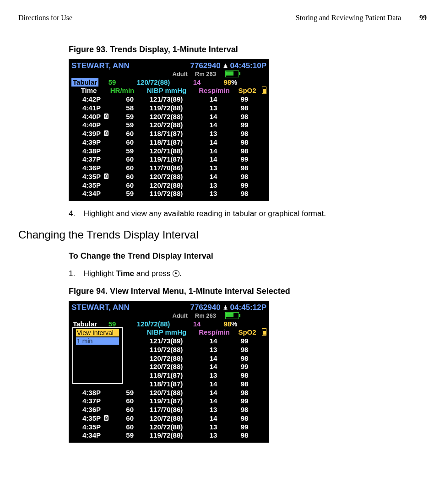 This screenshot has width=445, height=504. Describe the element at coordinates (100, 274) in the screenshot. I see `step-1-a: Highlight` at that location.